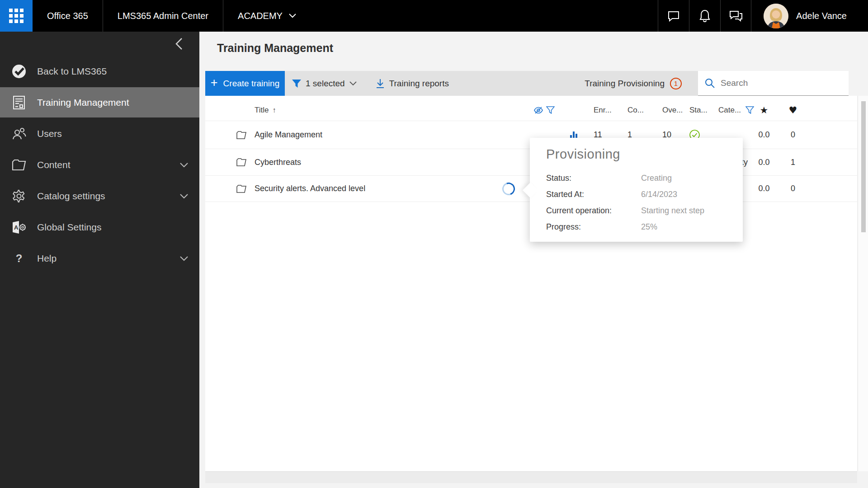 The height and width of the screenshot is (488, 868). Describe the element at coordinates (821, 16) in the screenshot. I see `user-name: Adele Vance` at that location.